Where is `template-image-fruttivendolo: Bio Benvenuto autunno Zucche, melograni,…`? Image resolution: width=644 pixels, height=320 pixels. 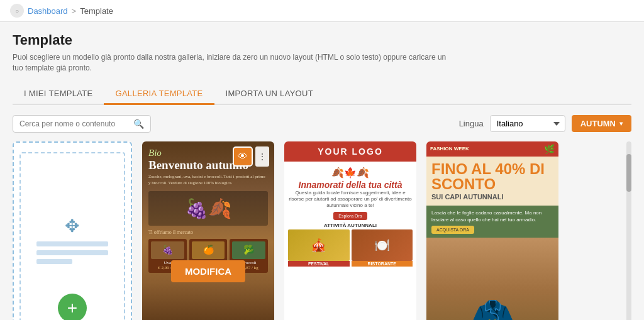 template-image-fruttivendolo: Bio Benvenuto autunno Zucche, melograni,… is located at coordinates (208, 231).